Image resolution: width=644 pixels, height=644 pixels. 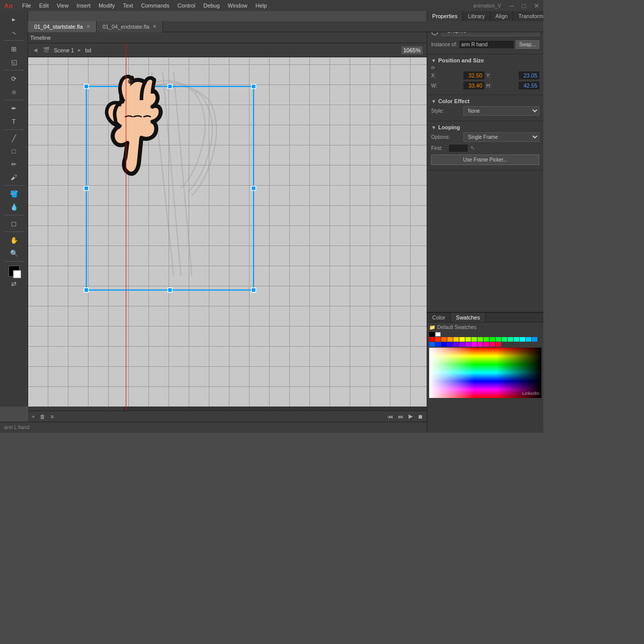 What do you see at coordinates (262, 6) in the screenshot?
I see `menu-help: Help` at bounding box center [262, 6].